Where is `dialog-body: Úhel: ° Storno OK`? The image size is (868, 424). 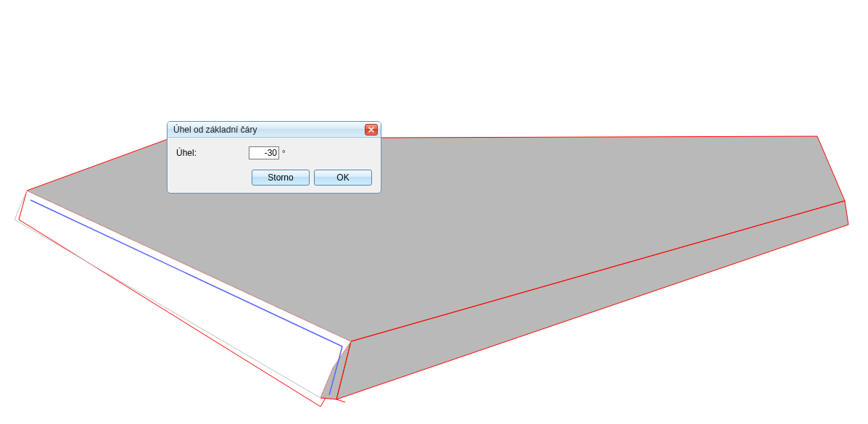
dialog-body: Úhel: ° Storno OK is located at coordinates (274, 165).